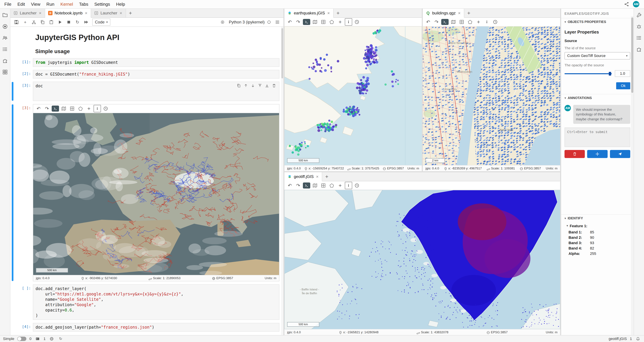 The image size is (644, 342). I want to click on notification-count: 1, so click(631, 339).